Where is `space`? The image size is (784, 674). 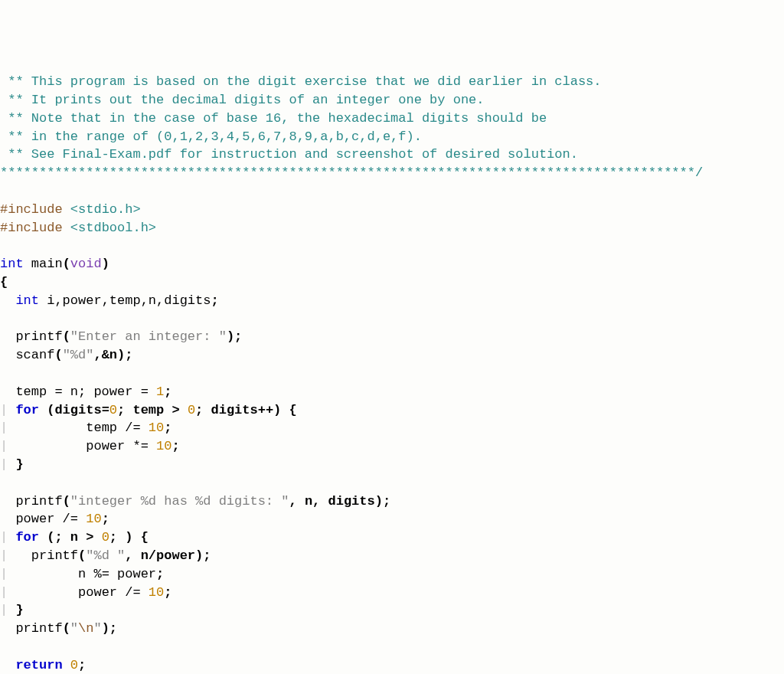
space is located at coordinates (67, 665).